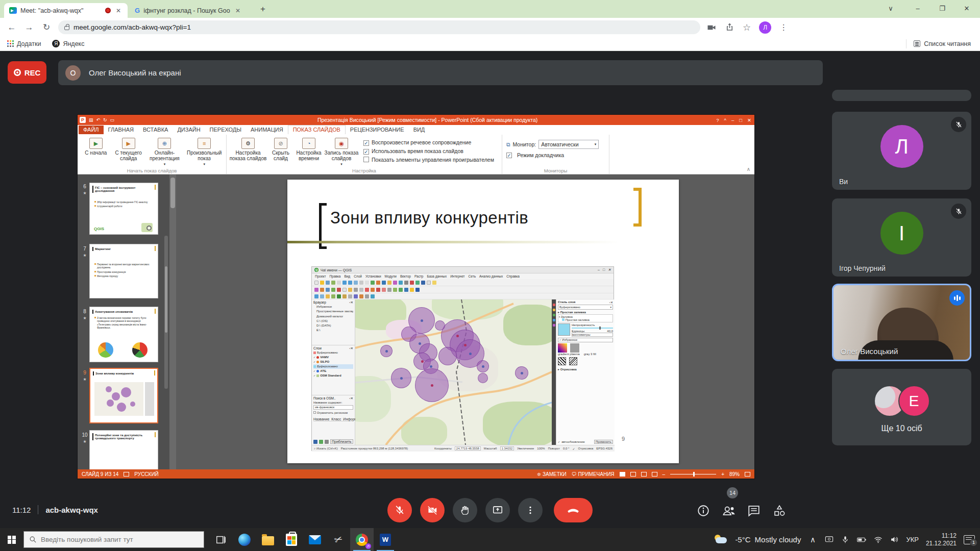  Describe the element at coordinates (942, 9) in the screenshot. I see `window-restore-button: ❐` at that location.